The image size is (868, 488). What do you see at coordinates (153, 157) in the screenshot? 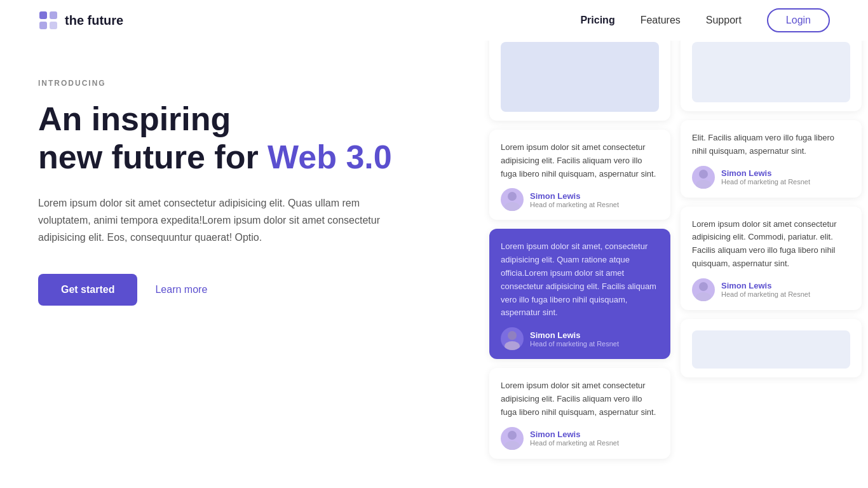
I see `hero-title-line2: new future for` at bounding box center [153, 157].